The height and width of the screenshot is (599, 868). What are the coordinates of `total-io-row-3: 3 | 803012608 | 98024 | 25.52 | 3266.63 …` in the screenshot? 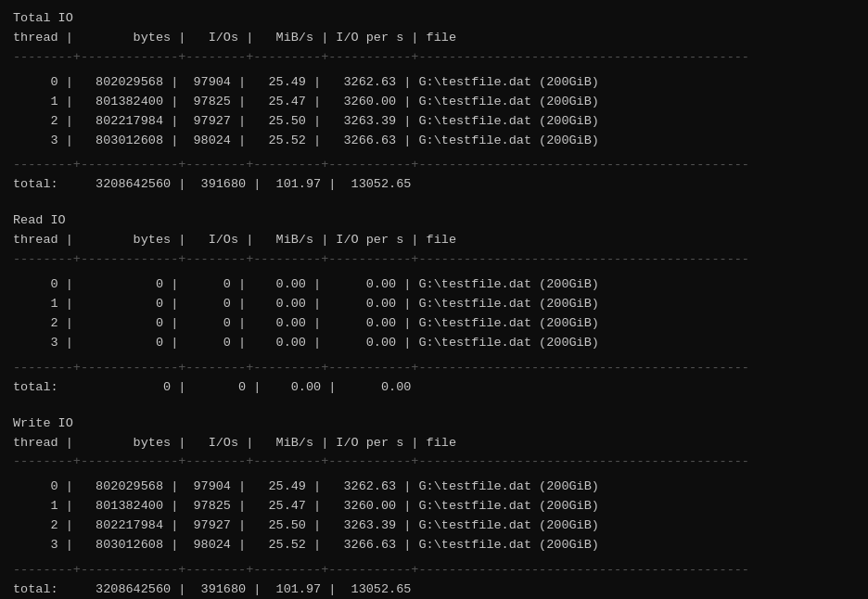 It's located at (434, 141).